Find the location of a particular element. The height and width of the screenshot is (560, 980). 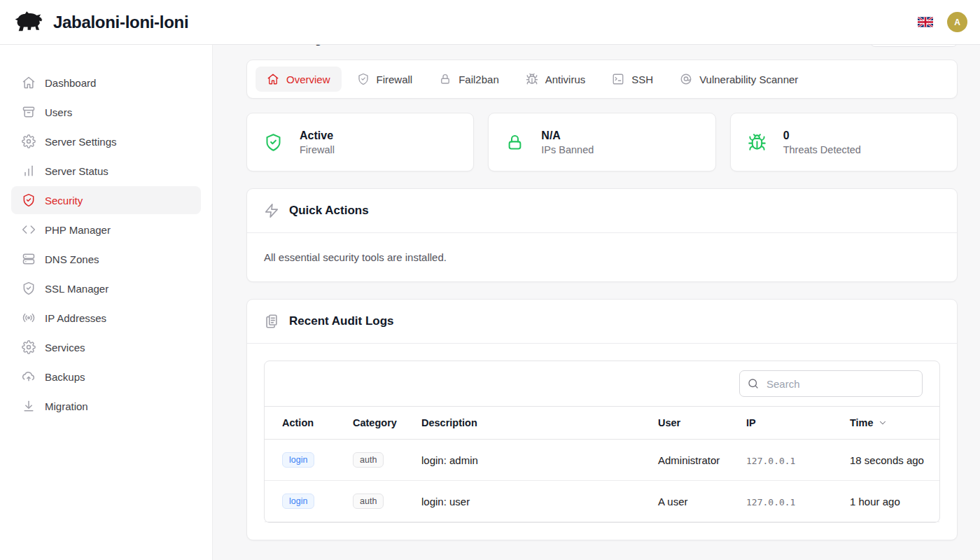

status-card-ips-banned: N/A IPs Banned is located at coordinates (602, 142).